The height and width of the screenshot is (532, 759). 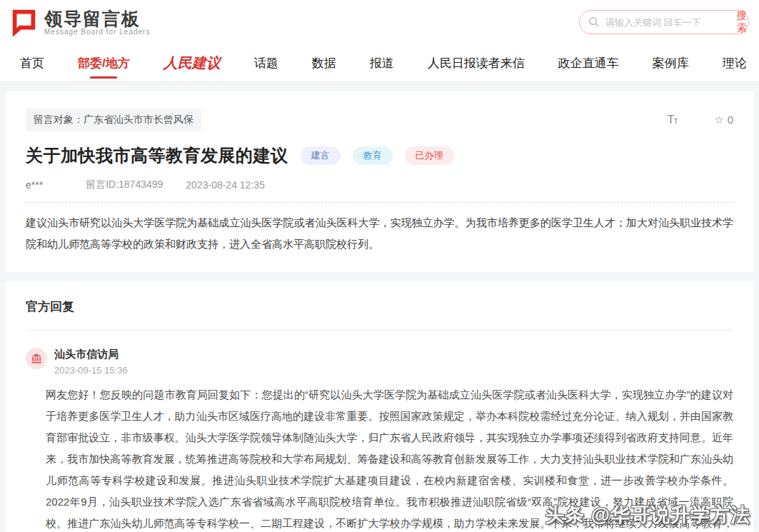 What do you see at coordinates (266, 63) in the screenshot?
I see `nav-item-topics: 话题` at bounding box center [266, 63].